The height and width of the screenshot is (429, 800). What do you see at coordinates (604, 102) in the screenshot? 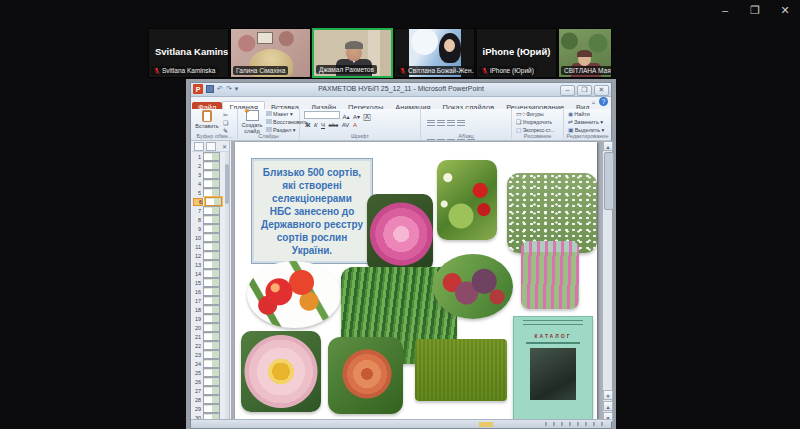
I see `help-icon: ?` at bounding box center [604, 102].